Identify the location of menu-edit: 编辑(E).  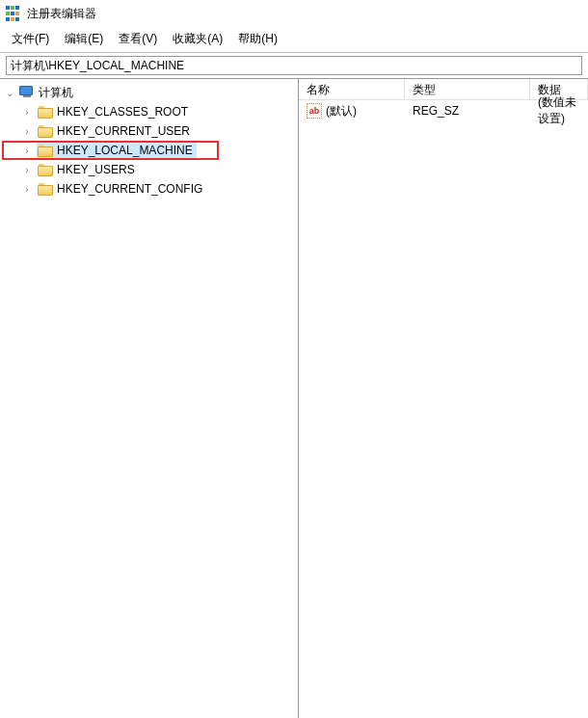
(84, 39).